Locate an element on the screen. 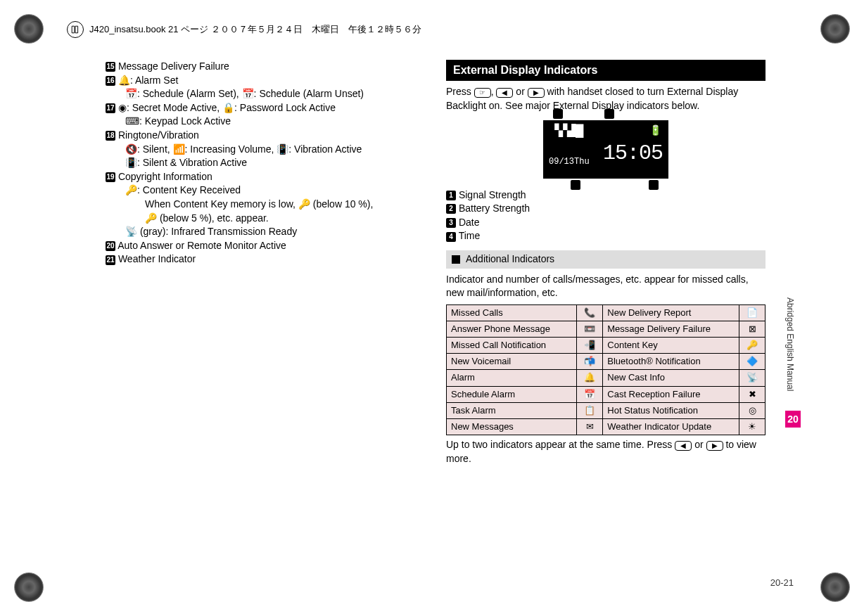 The width and height of the screenshot is (864, 616). table-row: Answer Phone Message📼Message Delivery Fa… is located at coordinates (606, 329).